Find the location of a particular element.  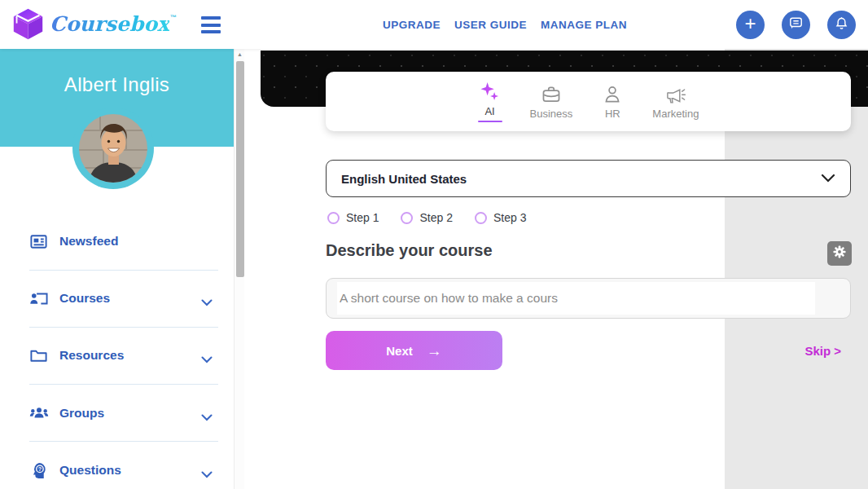

messages-button is located at coordinates (796, 24).